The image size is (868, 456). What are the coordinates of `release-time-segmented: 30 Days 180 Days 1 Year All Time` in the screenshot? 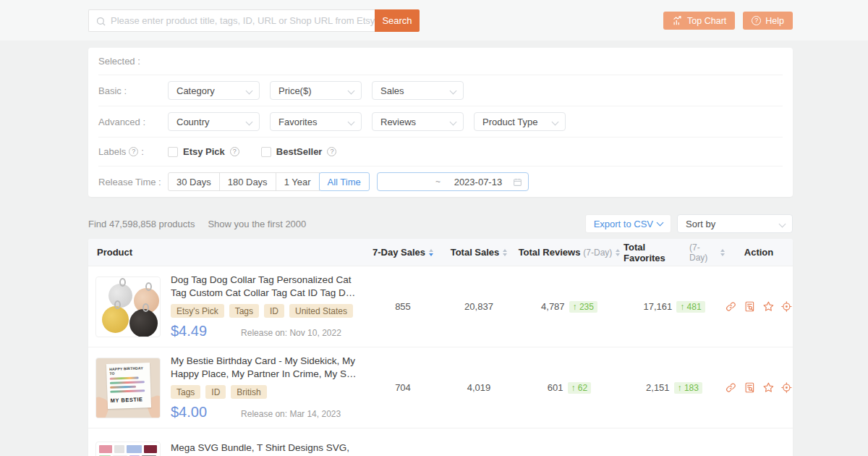 It's located at (269, 182).